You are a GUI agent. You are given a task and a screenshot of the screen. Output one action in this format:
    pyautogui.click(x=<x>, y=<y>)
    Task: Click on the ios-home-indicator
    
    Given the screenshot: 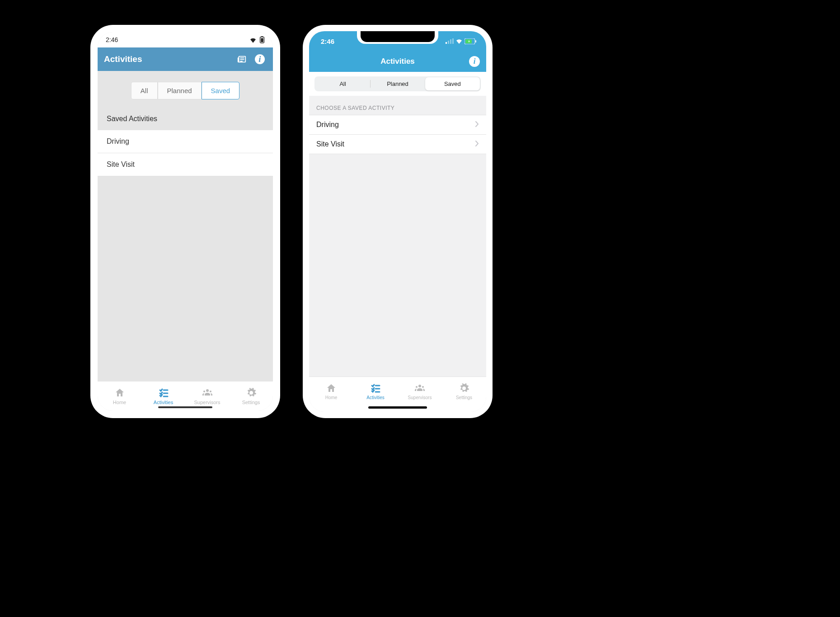 What is the action you would take?
    pyautogui.click(x=398, y=408)
    